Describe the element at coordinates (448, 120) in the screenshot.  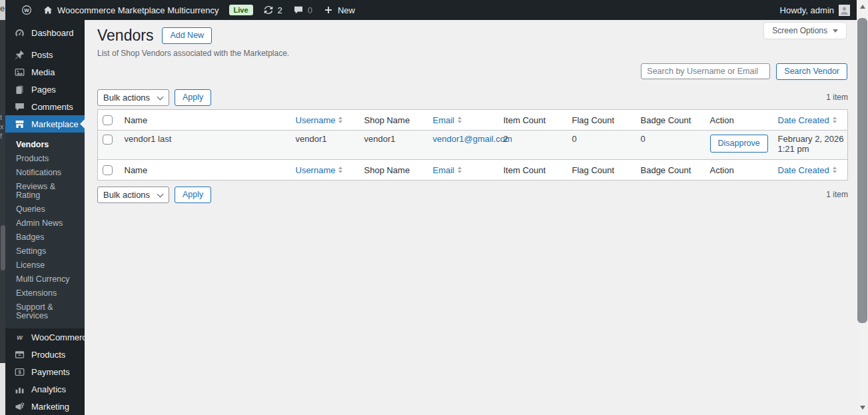
I see `sort-email-link: Email` at that location.